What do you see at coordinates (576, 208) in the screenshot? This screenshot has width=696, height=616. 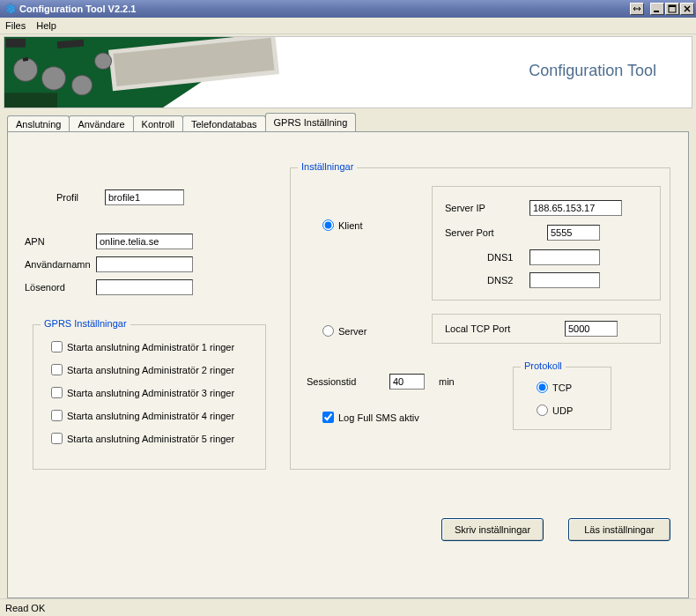 I see `server-ip-input` at bounding box center [576, 208].